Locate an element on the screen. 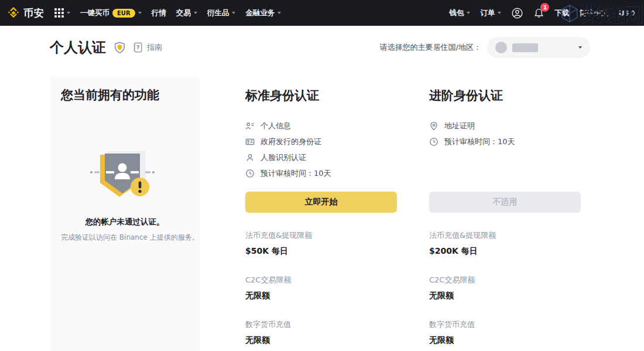 This screenshot has width=644, height=351. profile-card-icon is located at coordinates (250, 126).